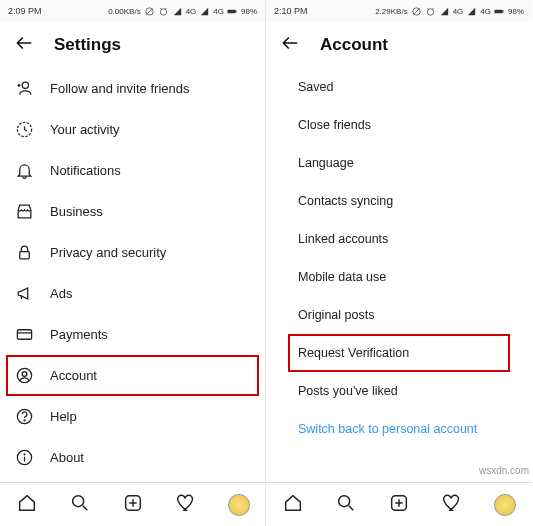  I want to click on alarm-icon, so click(164, 12).